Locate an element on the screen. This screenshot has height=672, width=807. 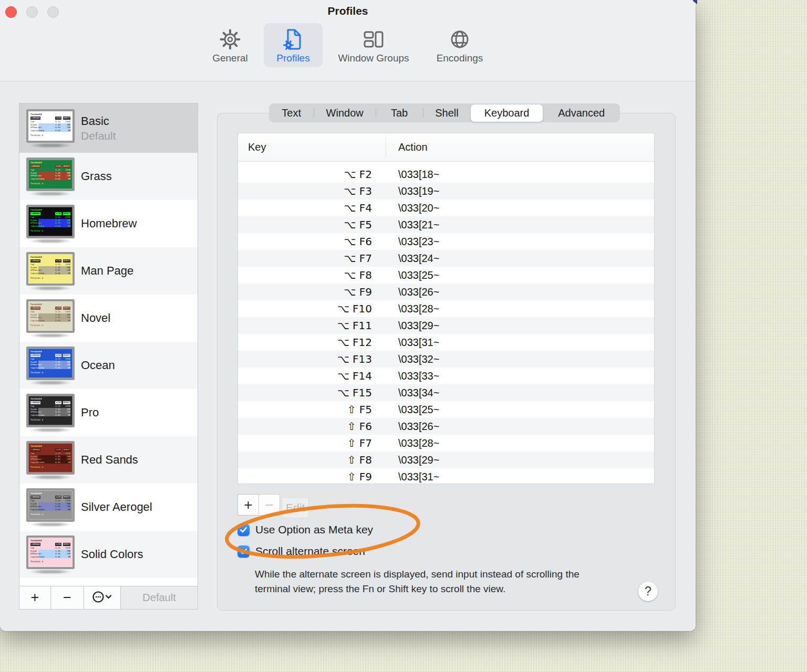
action-cell: \033[32~ is located at coordinates (520, 359).